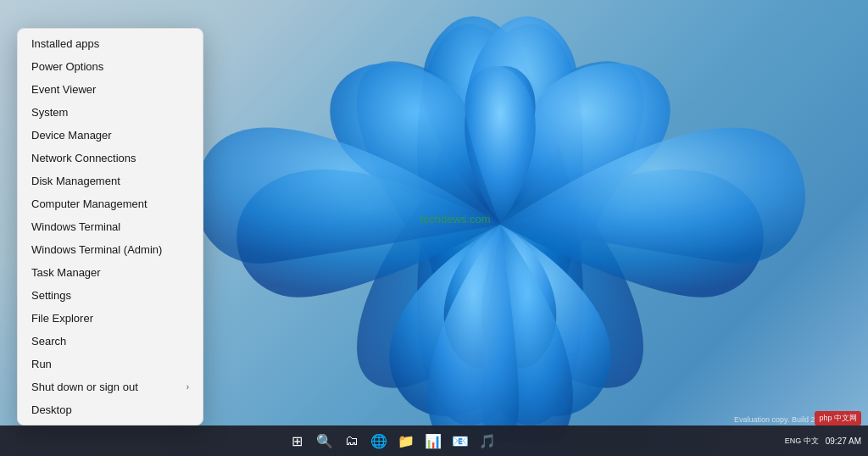  I want to click on taskbar-icon-4: 📁, so click(406, 441).